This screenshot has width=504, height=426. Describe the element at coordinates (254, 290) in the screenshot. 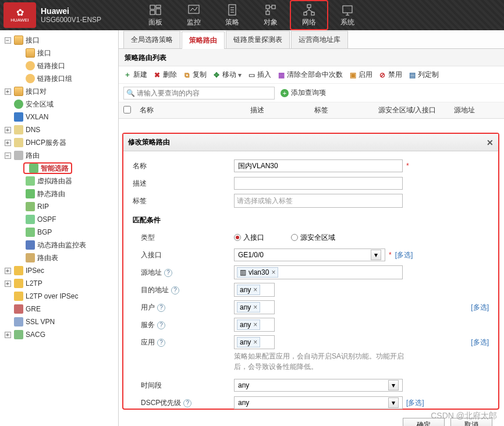

I see `dst-addr-box: any×` at that location.